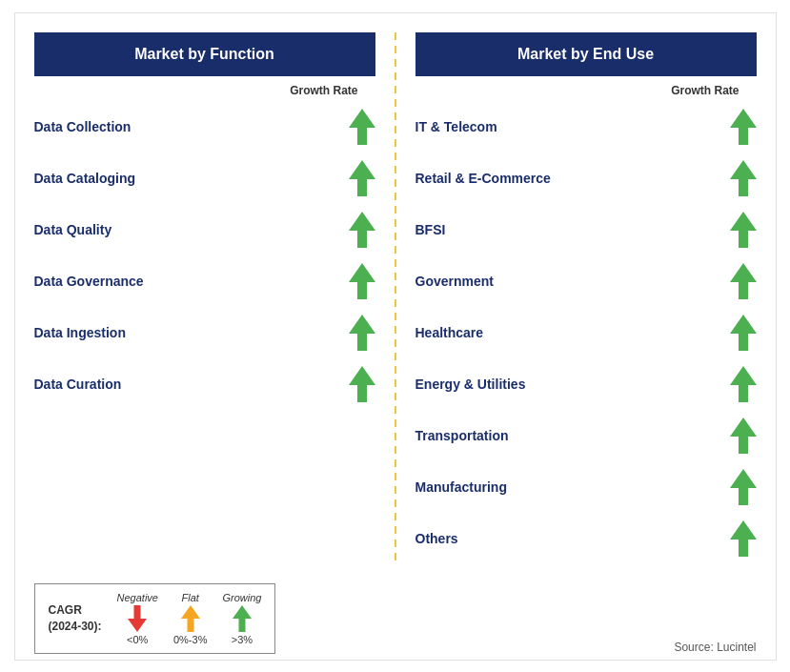 This screenshot has width=790, height=672. Describe the element at coordinates (137, 640) in the screenshot. I see `legend-negative-range: <0%` at that location.